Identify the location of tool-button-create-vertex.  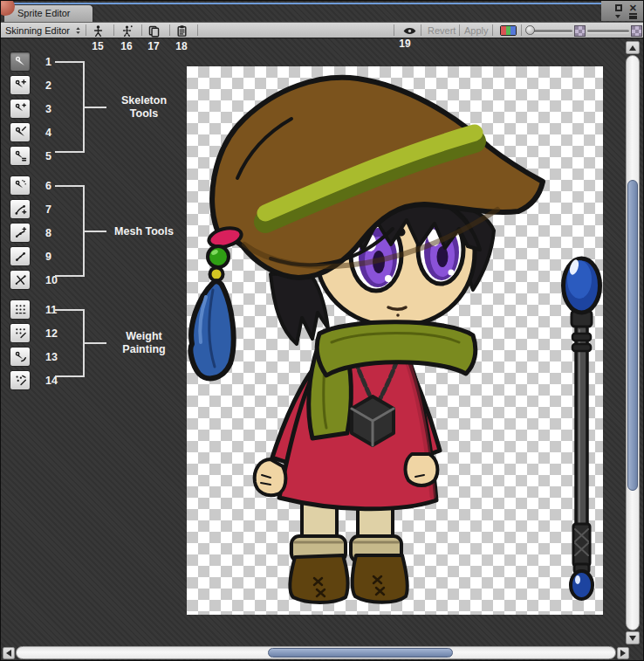
(20, 232).